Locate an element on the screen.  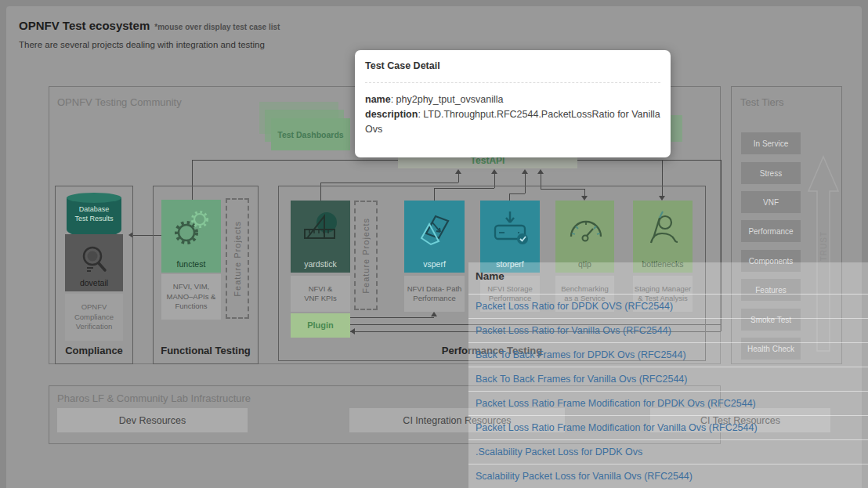
dev-resources-box: Dev Resources is located at coordinates (152, 420).